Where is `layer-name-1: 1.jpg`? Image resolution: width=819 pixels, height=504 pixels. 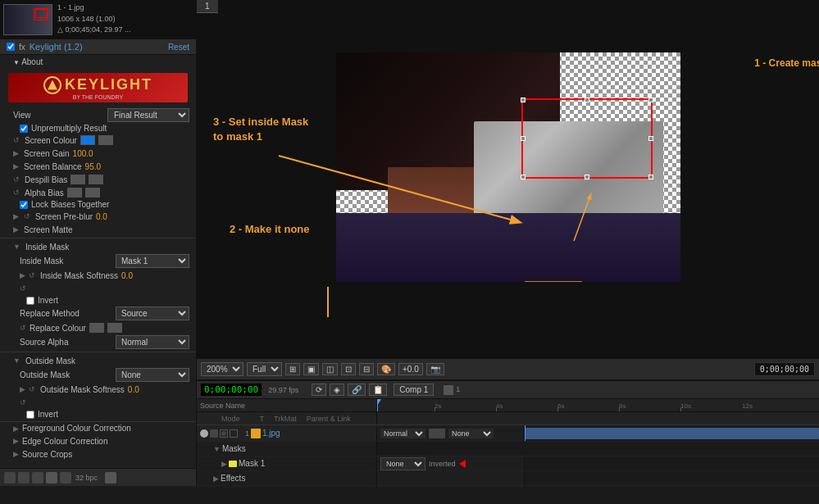
layer-name-1: 1.jpg is located at coordinates (318, 433).